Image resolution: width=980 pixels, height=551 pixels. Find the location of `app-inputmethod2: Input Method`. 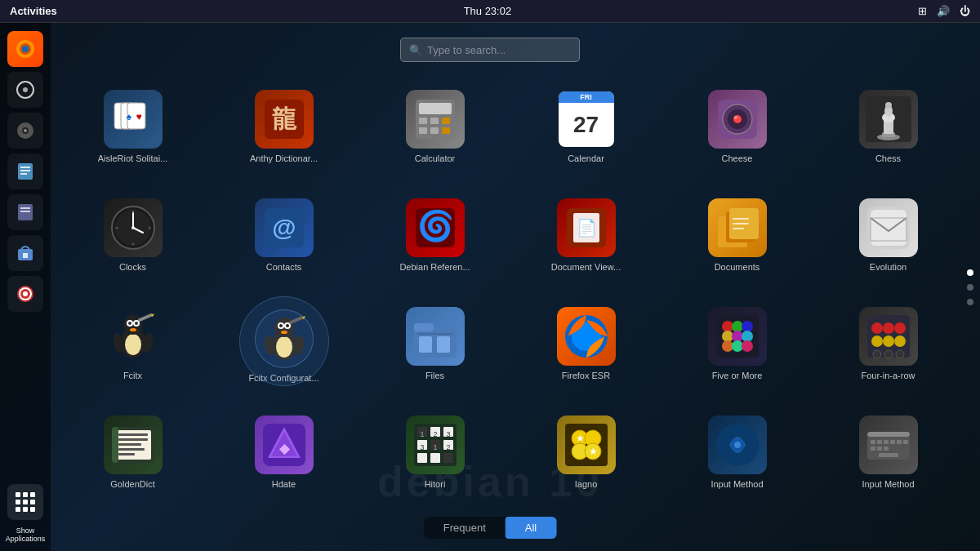

app-inputmethod2: Input Method is located at coordinates (889, 452).